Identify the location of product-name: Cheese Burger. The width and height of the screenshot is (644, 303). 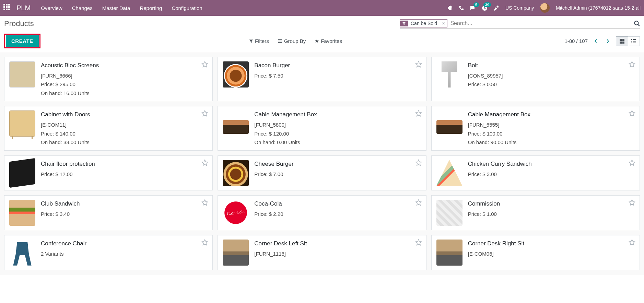
(338, 164).